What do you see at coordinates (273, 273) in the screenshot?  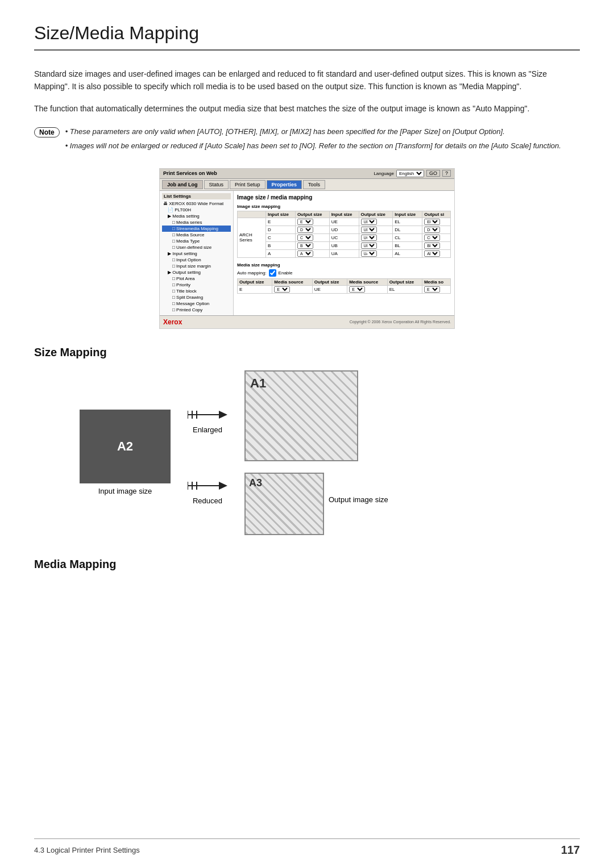 I see `sc-auto-checkbox` at bounding box center [273, 273].